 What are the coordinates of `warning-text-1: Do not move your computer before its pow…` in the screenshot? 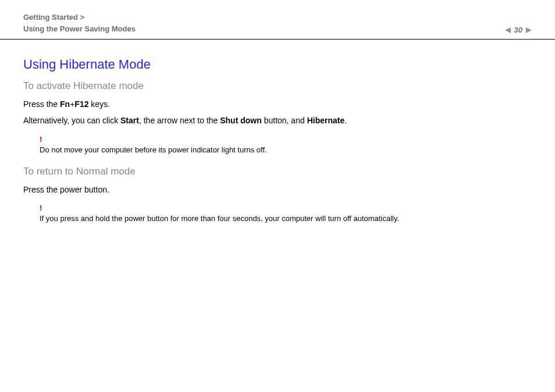 It's located at (154, 150).